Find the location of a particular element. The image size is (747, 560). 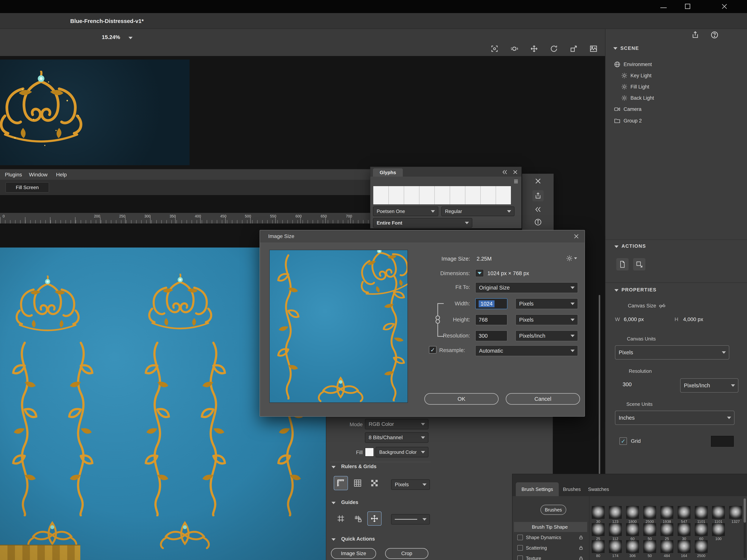

unlink-canvas-icon is located at coordinates (662, 306).